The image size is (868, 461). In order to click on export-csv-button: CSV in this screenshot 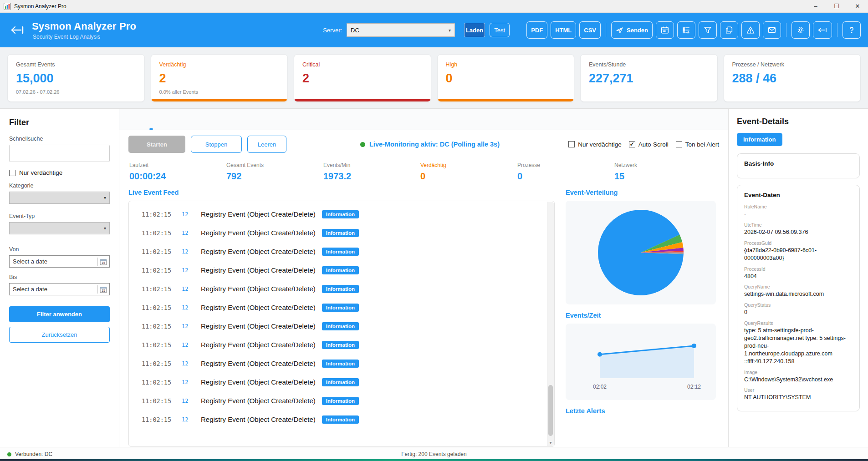, I will do `click(590, 30)`.